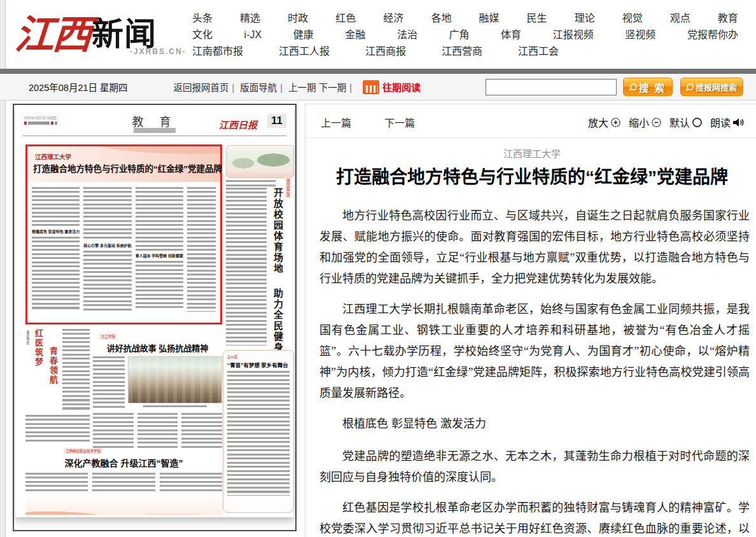 The height and width of the screenshot is (537, 756). I want to click on search-button-label: 搜 索, so click(652, 87).